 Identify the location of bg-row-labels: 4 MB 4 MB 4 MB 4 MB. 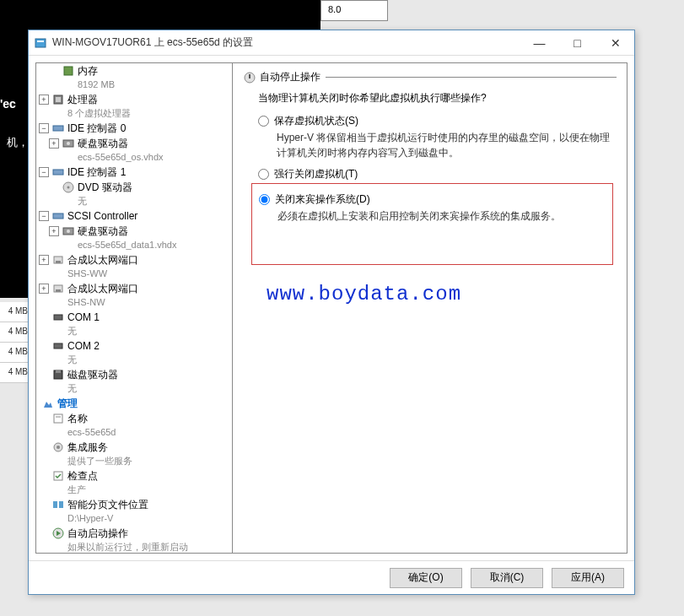
(15, 343).